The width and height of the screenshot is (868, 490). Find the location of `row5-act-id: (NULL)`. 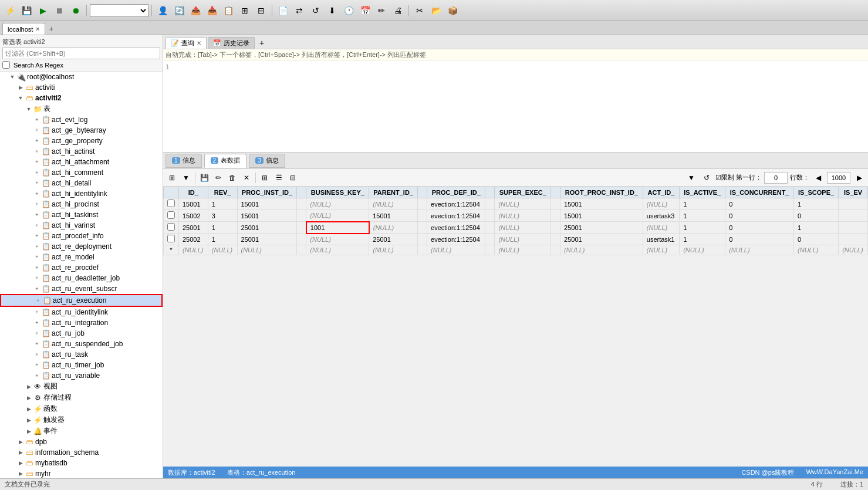

row5-act-id: (NULL) is located at coordinates (661, 250).